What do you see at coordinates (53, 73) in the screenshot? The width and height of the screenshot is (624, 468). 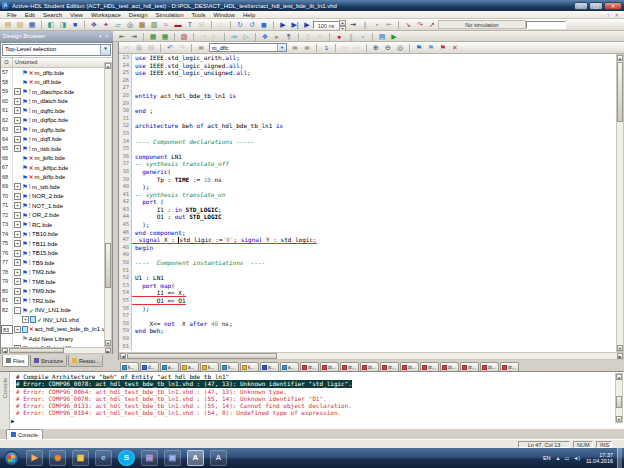 I see `list-item: 57+⚑✕m_dffp.bde` at bounding box center [53, 73].